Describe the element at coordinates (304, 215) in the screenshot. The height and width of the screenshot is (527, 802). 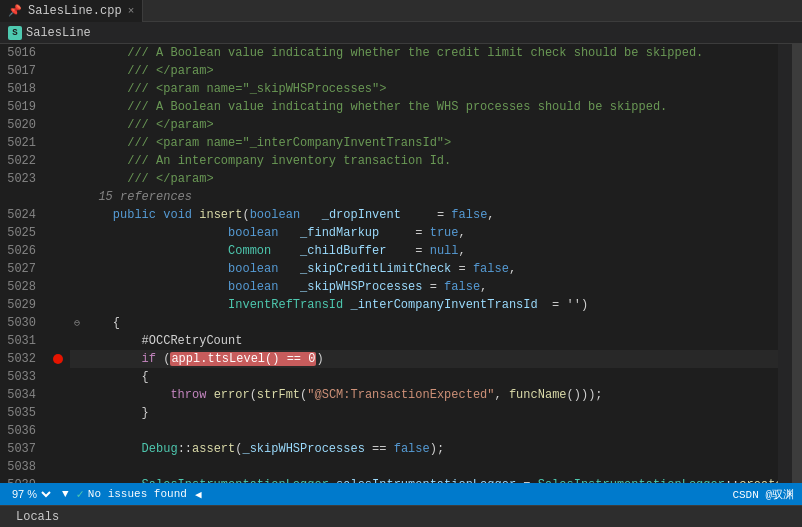
I see `code-tokens: public void insert(boolean _dropInvent =…` at that location.